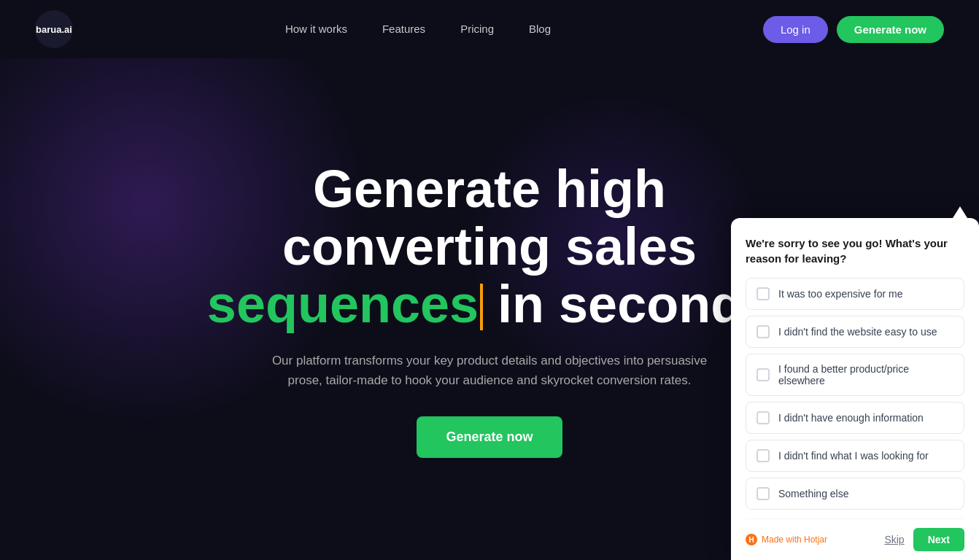  Describe the element at coordinates (751, 540) in the screenshot. I see `hotjar-icon: H` at that location.